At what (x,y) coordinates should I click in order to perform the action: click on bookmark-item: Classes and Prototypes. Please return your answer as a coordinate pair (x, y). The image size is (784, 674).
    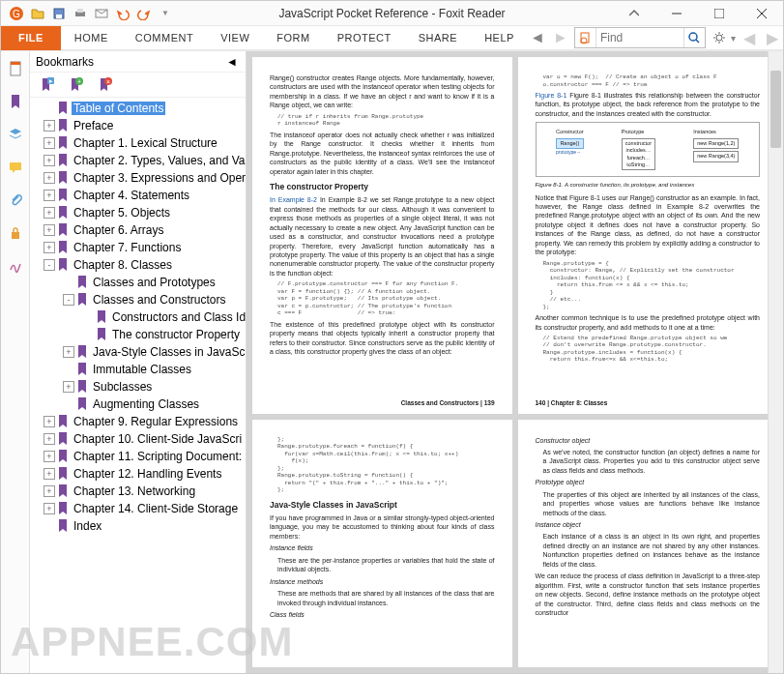
    Looking at the image, I should click on (137, 282).